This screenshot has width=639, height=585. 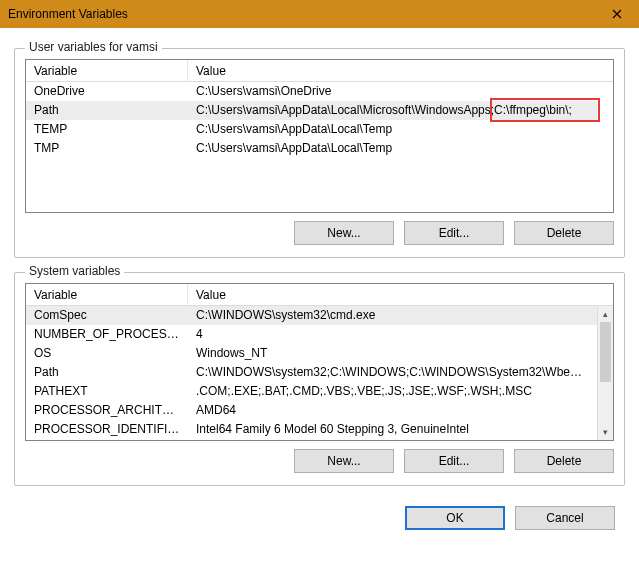 I want to click on cell-var: PROCESSOR_ARCHITECTURE, so click(x=107, y=410).